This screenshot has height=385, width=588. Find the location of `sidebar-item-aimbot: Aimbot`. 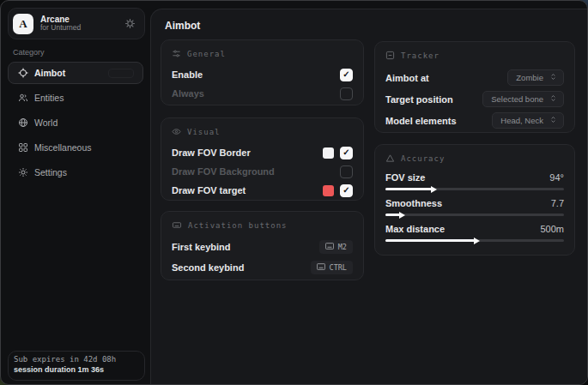

sidebar-item-aimbot: Aimbot is located at coordinates (76, 73).